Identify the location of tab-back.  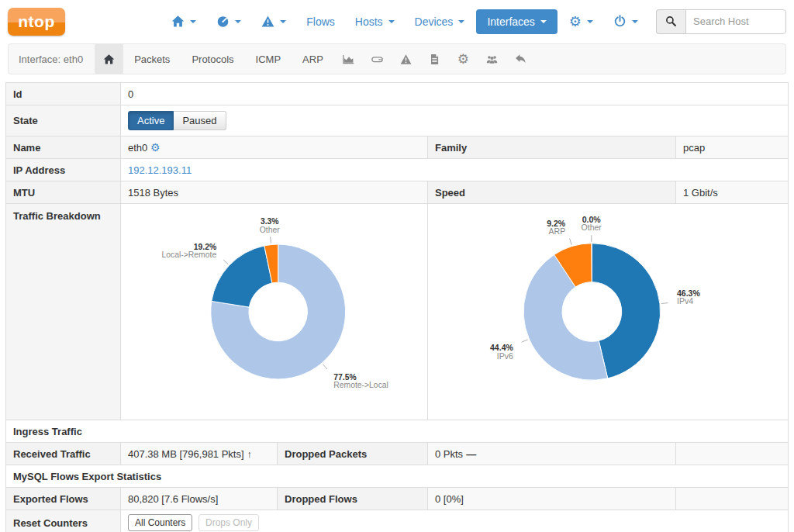
(521, 59).